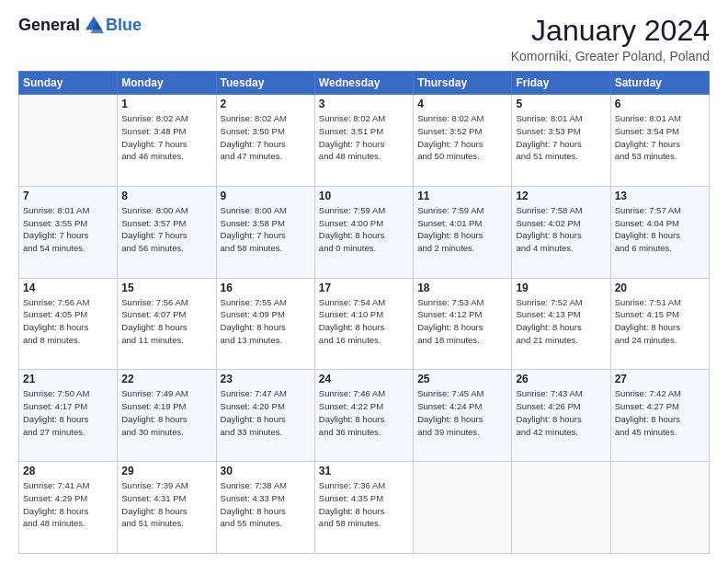  Describe the element at coordinates (660, 230) in the screenshot. I see `day-info: Sunrise: 7:57 AMSunset: 4:04 PMDaylight:…` at that location.